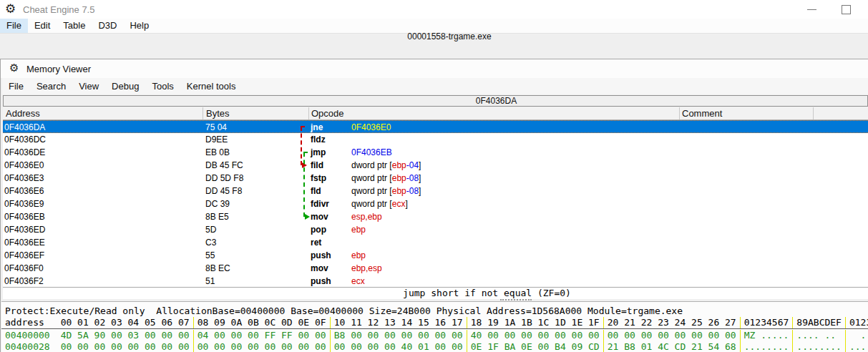 This screenshot has width=868, height=352. What do you see at coordinates (59, 10) in the screenshot?
I see `window-title: Cheat Engine 7.5` at bounding box center [59, 10].